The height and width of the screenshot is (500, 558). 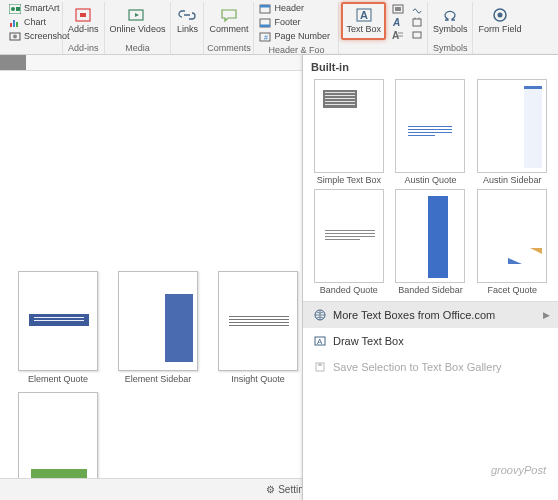 What do you see at coordinates (349, 180) in the screenshot?
I see `flyout-item-label: Simple Text Box` at bounding box center [349, 180].